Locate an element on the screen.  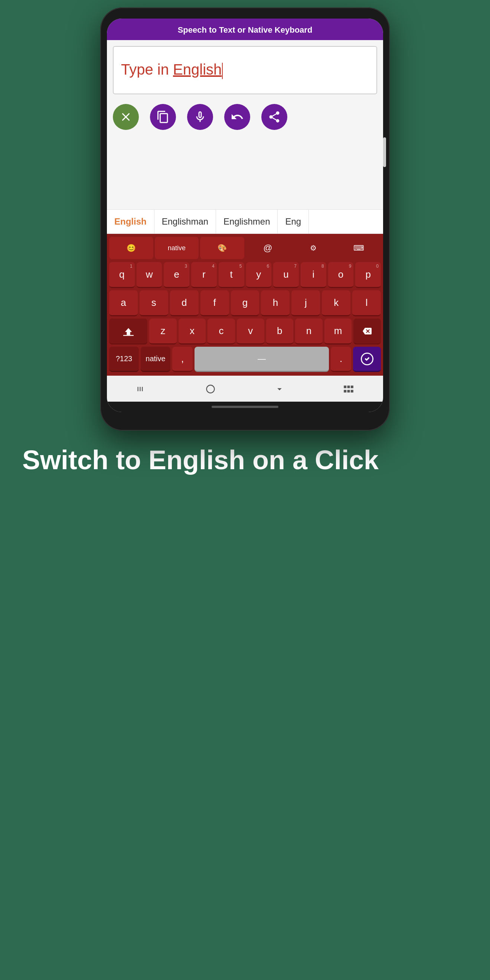
at-key: @ is located at coordinates (268, 248).